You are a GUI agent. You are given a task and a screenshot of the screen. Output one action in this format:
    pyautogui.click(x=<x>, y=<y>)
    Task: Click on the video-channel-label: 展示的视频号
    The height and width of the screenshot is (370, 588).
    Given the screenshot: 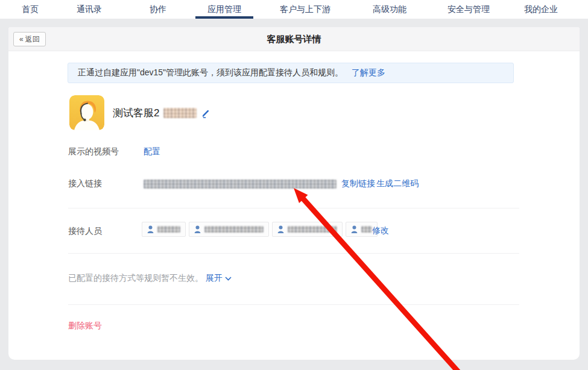 What is the action you would take?
    pyautogui.click(x=93, y=152)
    